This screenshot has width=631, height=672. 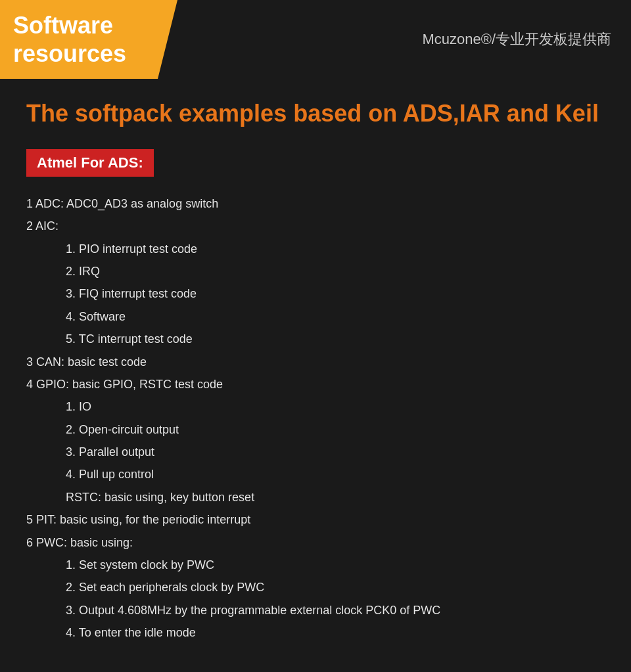 What do you see at coordinates (335, 317) in the screenshot?
I see `list-item: 4. Software` at bounding box center [335, 317].